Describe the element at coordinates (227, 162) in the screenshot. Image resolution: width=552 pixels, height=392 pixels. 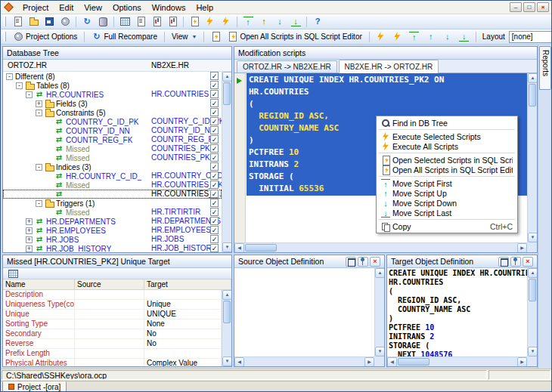
I see `tree-scrollbar: ▲ ▼` at that location.